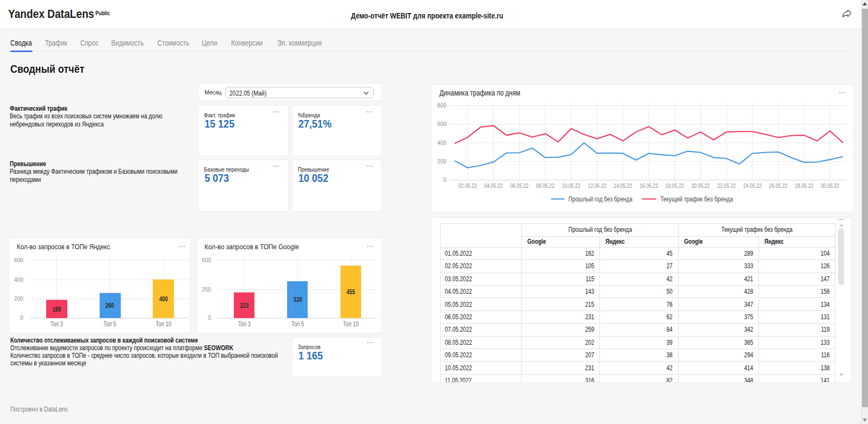 The image size is (868, 424). I want to click on svg-text: 12.05.22, so click(597, 186).